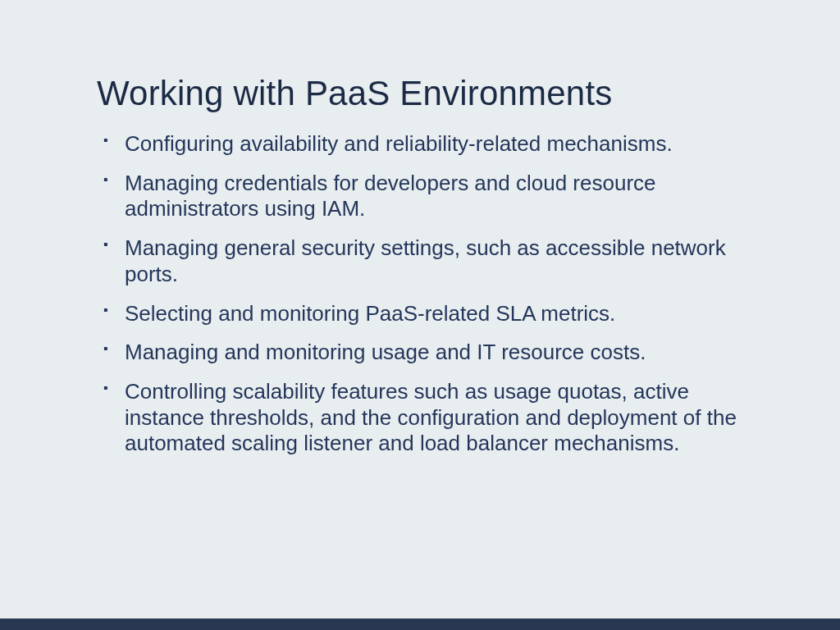  What do you see at coordinates (426, 197) in the screenshot?
I see `list-item: Managing credentials for developers and …` at bounding box center [426, 197].